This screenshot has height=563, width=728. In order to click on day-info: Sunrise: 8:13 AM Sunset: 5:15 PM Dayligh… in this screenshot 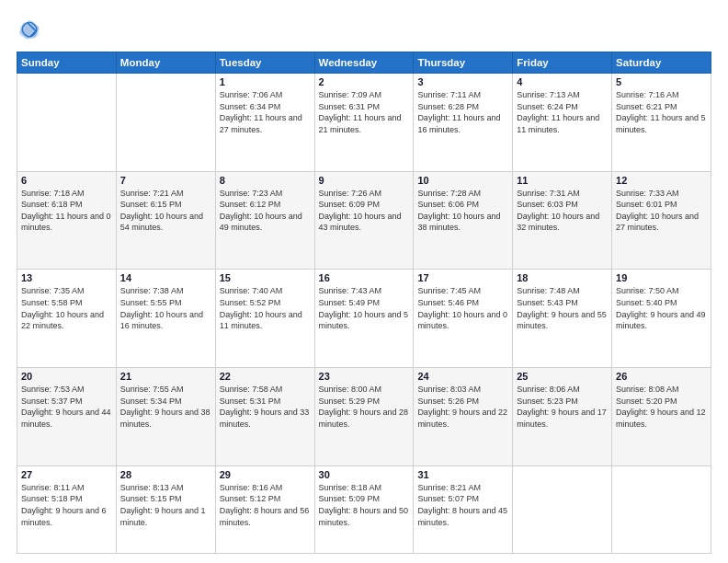, I will do `click(165, 505)`.